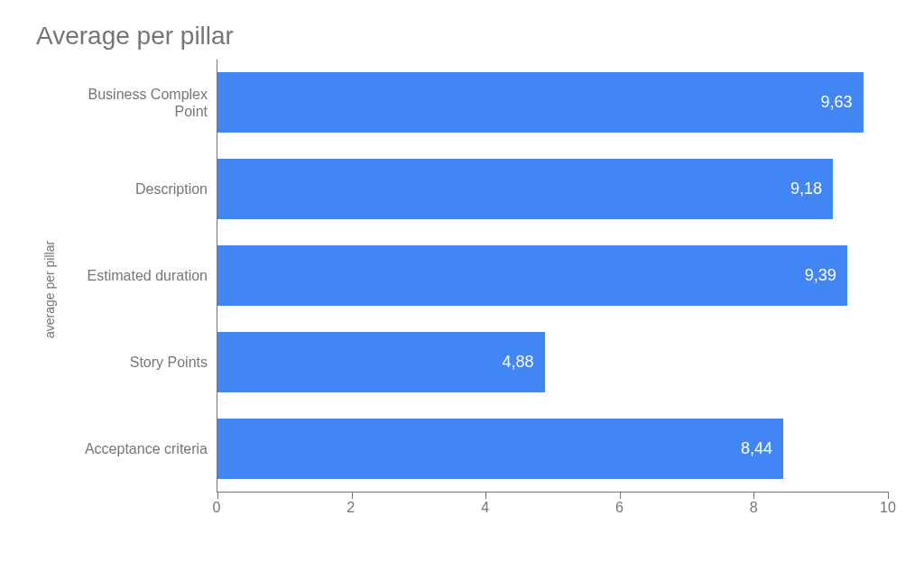 This screenshot has height=571, width=924. What do you see at coordinates (552, 189) in the screenshot?
I see `bar-slot: 9,18` at bounding box center [552, 189].